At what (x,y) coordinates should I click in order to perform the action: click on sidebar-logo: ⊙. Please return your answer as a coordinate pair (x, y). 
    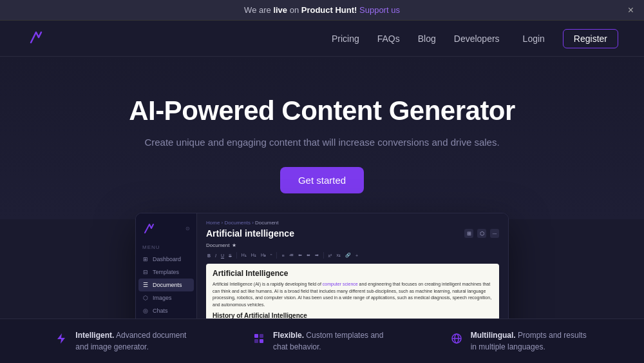
    Looking at the image, I should click on (166, 231).